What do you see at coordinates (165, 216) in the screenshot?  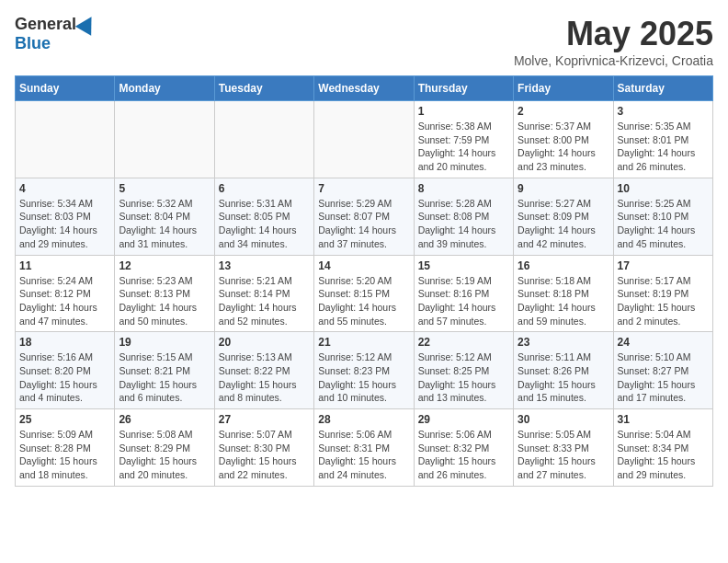 I see `calendar-cell: 5Sunrise: 5:32 AM Sunset: 8:04 PM Daylig…` at bounding box center [165, 216].